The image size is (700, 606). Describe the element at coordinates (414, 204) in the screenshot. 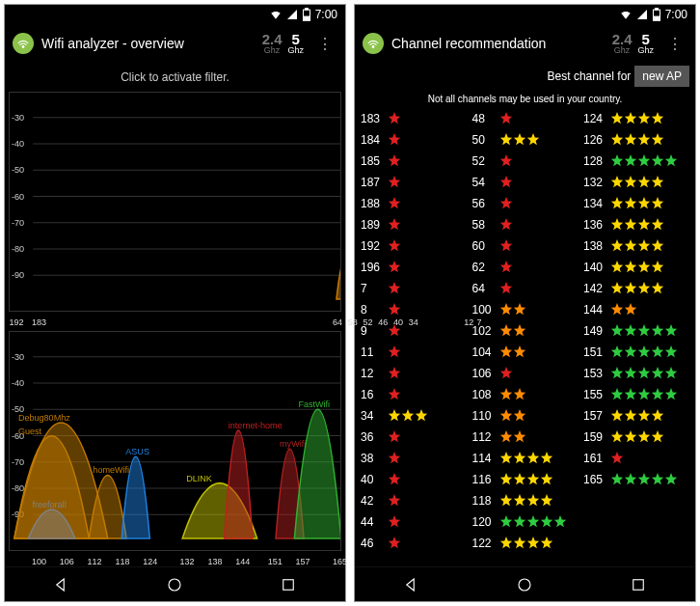

I see `rec-row: 188` at that location.